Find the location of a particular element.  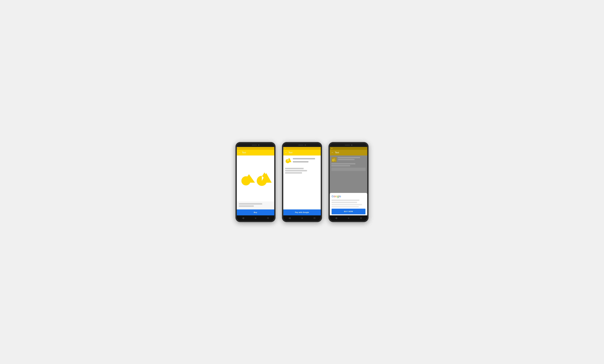

phone-2: ⚡ ← Text is located at coordinates (302, 182).